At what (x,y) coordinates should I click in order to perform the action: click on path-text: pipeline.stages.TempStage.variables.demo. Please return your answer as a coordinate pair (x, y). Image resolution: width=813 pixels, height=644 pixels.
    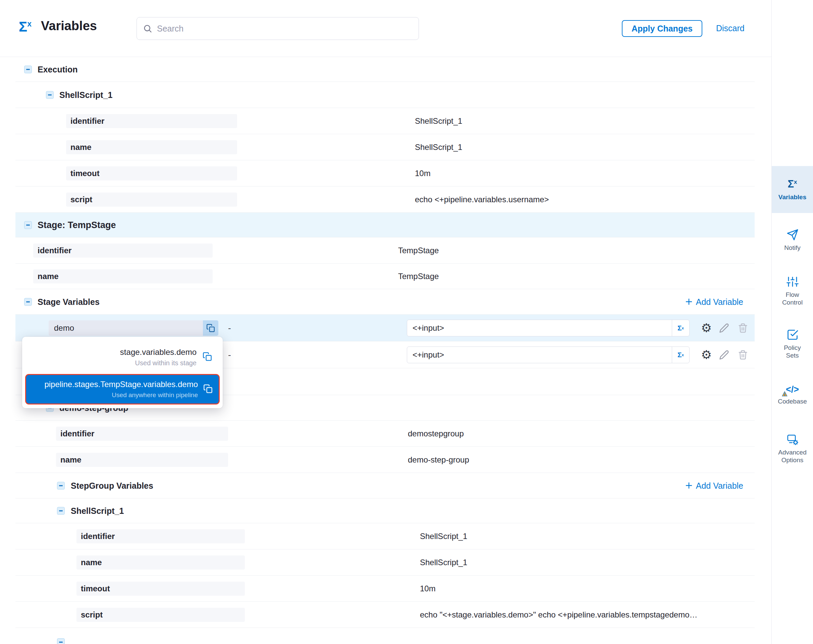
    Looking at the image, I should click on (121, 385).